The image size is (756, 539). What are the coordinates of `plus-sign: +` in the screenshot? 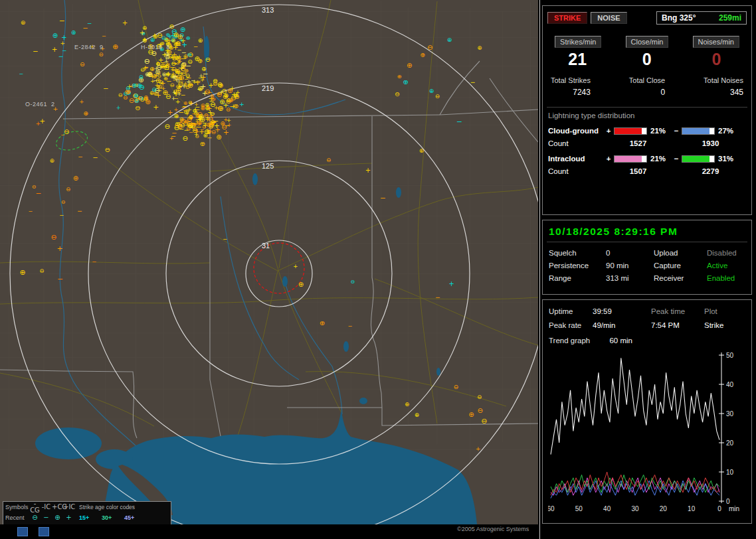 It's located at (609, 131).